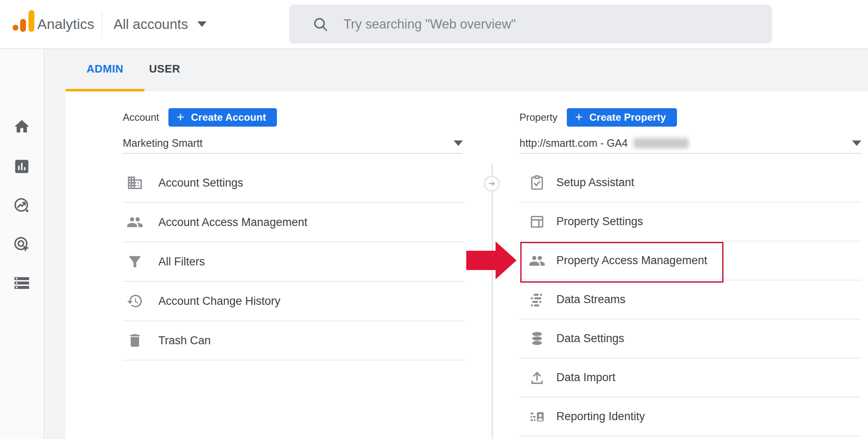 Image resolution: width=868 pixels, height=439 pixels. What do you see at coordinates (598, 117) in the screenshot?
I see `property-column-header: Property + Create Property` at bounding box center [598, 117].